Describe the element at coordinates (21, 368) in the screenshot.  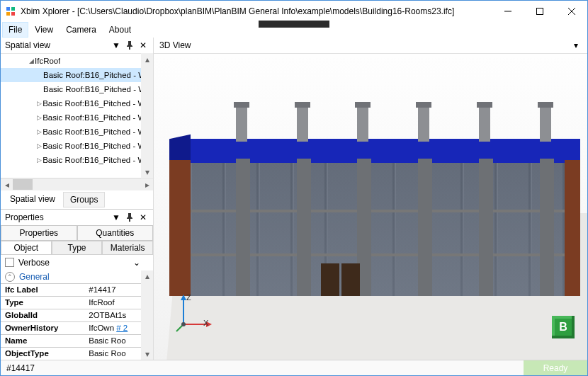
I see `status-label: #14417` at that location.